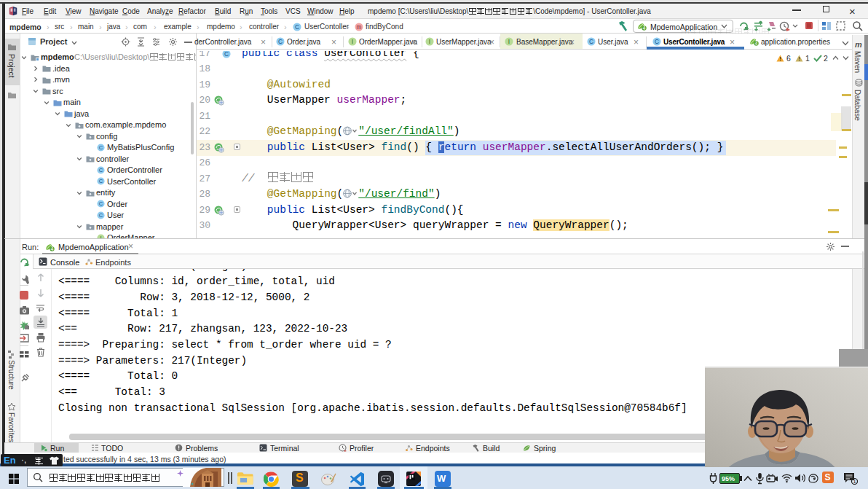 This screenshot has height=489, width=868. Describe the element at coordinates (360, 27) in the screenshot. I see `svg-text: m` at that location.